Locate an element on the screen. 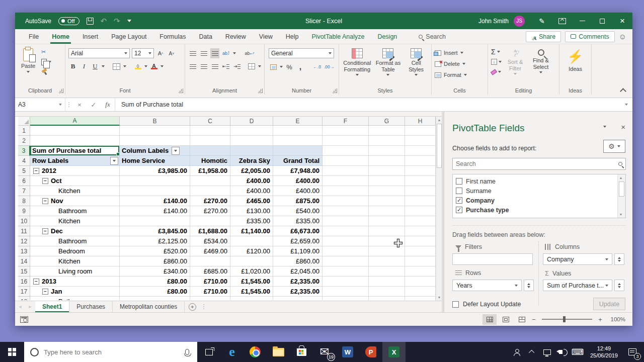 Image resolution: width=644 pixels, height=362 pixels. cell-G6 is located at coordinates (387, 181).